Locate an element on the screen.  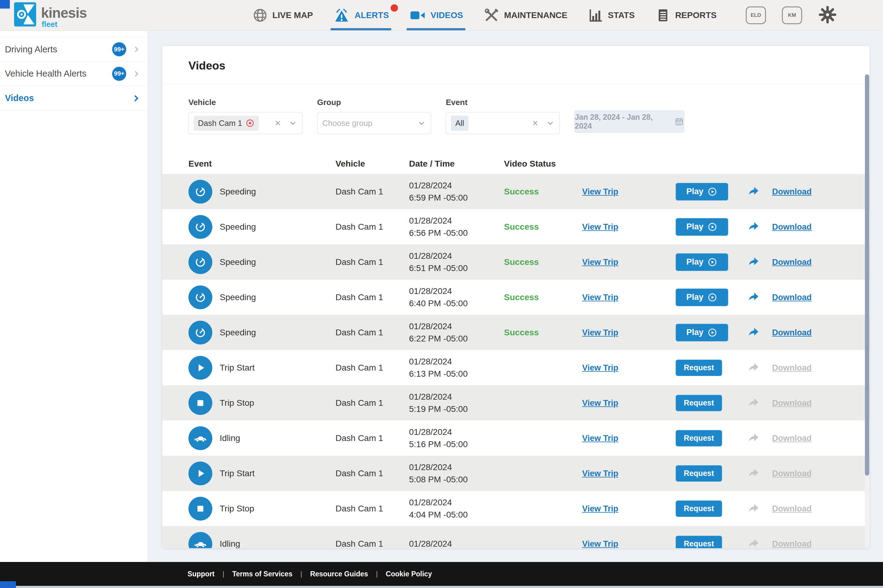
table-row: Speeding Dash Cam 1 01/28/2024 6:40 PM -… is located at coordinates (516, 297).